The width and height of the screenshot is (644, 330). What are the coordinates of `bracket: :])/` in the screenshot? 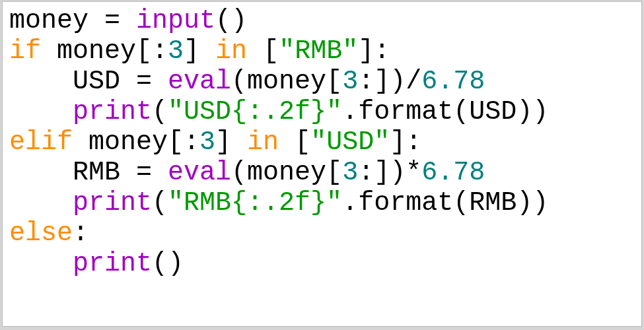 It's located at (390, 82).